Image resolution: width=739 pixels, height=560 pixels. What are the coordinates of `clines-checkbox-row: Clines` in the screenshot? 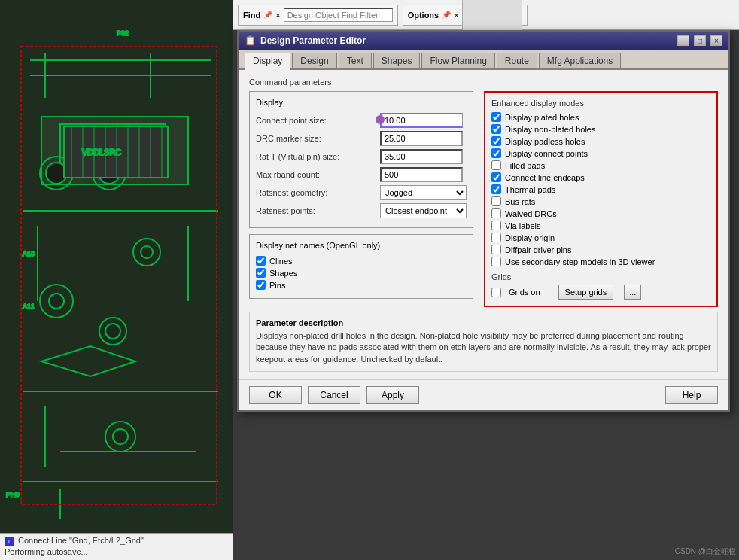 It's located at (361, 260).